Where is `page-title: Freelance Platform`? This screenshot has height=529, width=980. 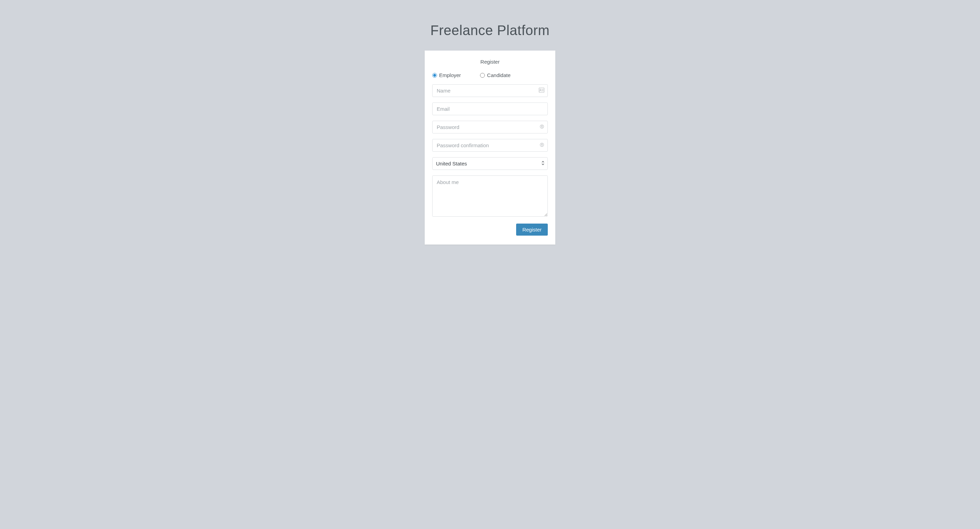 page-title: Freelance Platform is located at coordinates (490, 25).